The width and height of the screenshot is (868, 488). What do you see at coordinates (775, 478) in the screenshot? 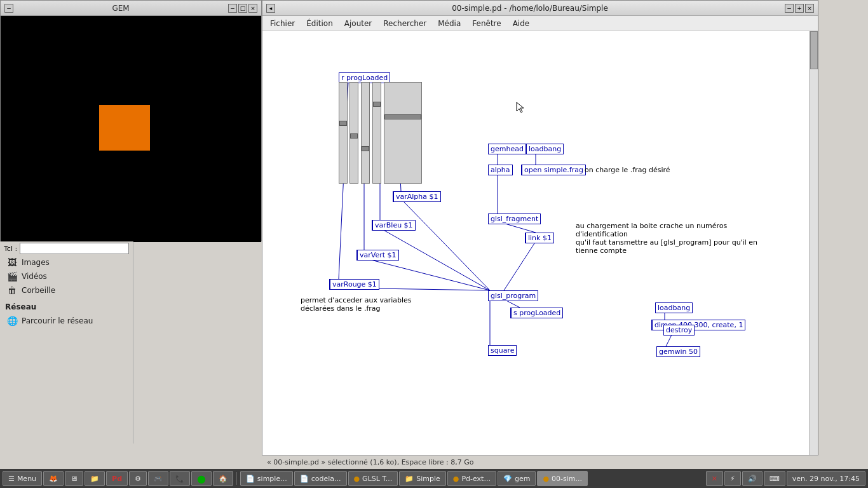
I see `taskbar-keyboard: ⌨` at bounding box center [775, 478].